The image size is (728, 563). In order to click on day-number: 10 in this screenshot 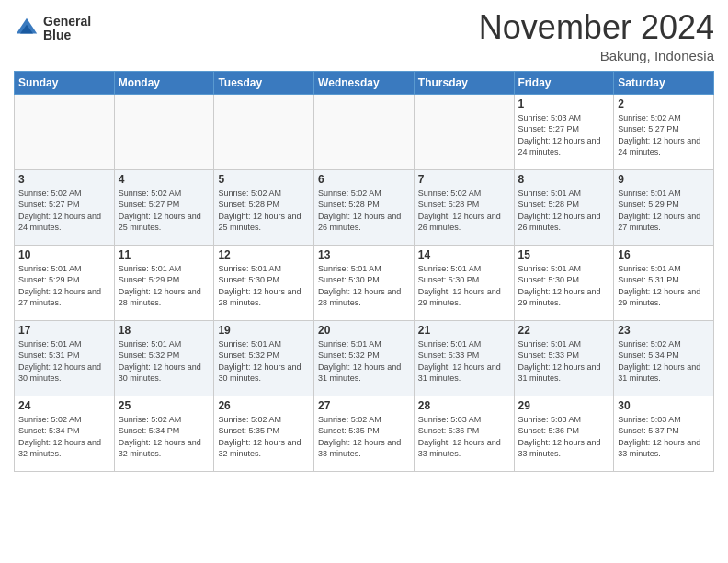, I will do `click(64, 255)`.